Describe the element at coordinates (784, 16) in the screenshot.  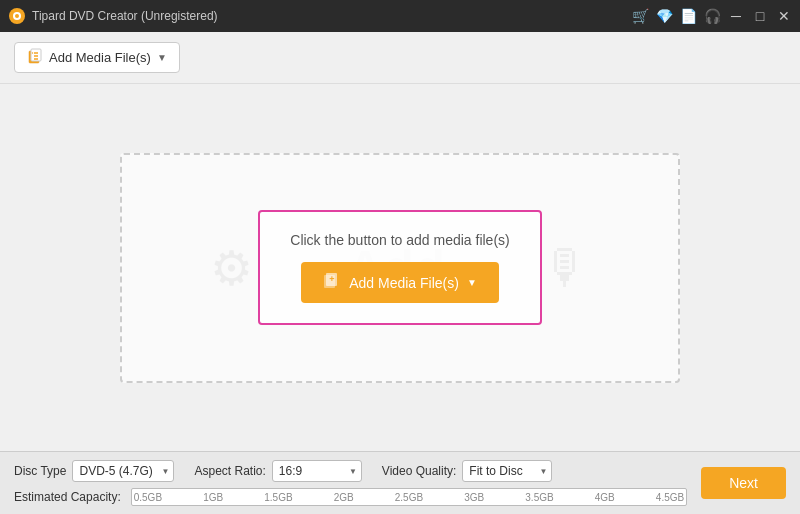
I see `close-icon: ✕` at that location.